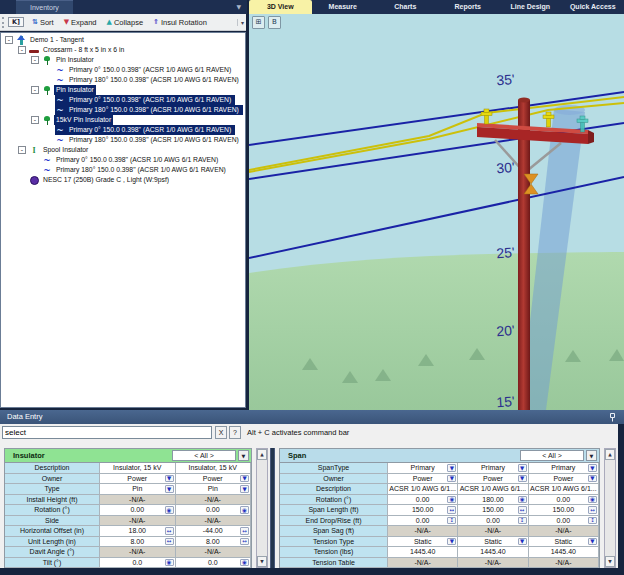 Image resolution: width=624 pixels, height=575 pixels. What do you see at coordinates (610, 508) in the screenshot?
I see `span-scrollbar: ▲ ▼` at bounding box center [610, 508].